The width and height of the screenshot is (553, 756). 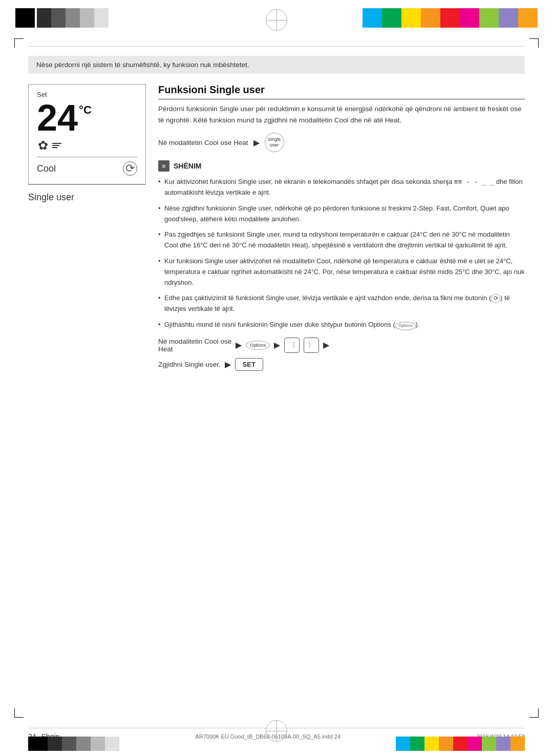 I want to click on nav-left-btn: 〈, so click(x=292, y=345).